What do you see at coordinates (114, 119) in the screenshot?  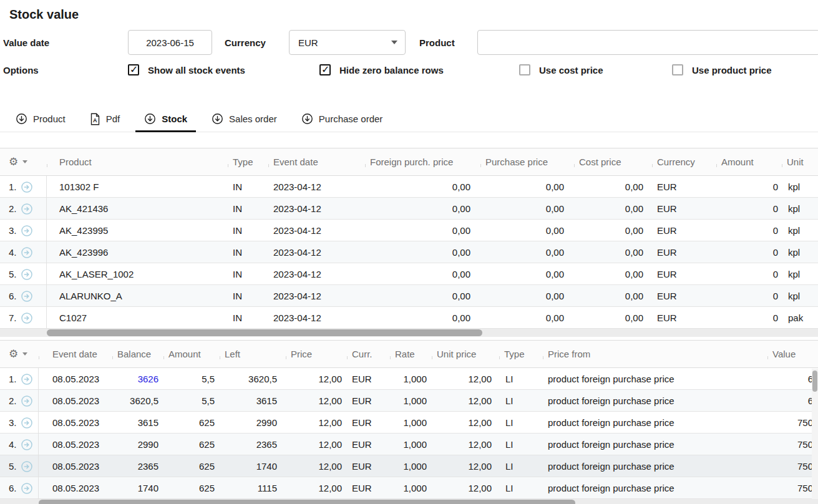 I see `tab-label: Pdf` at bounding box center [114, 119].